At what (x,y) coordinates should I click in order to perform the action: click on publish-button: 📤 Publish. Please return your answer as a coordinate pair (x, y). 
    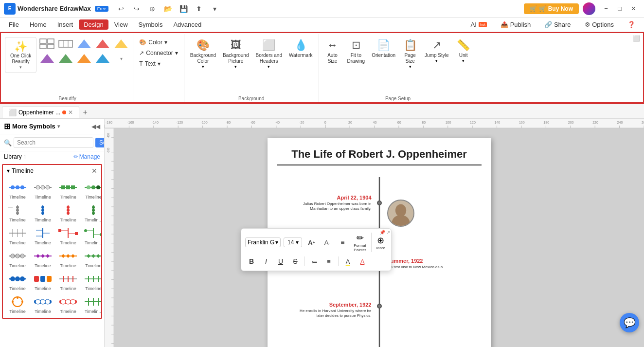
    Looking at the image, I should click on (516, 24).